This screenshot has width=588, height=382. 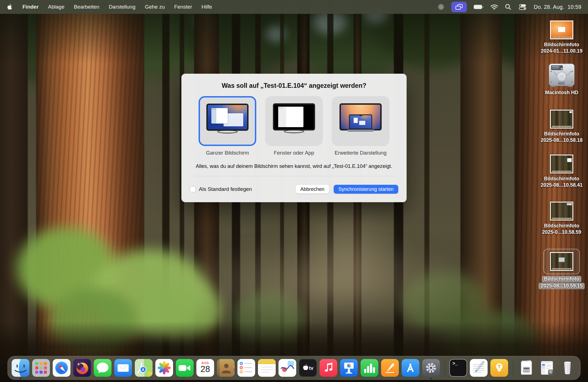 I want to click on dock-keynote-icon, so click(x=349, y=368).